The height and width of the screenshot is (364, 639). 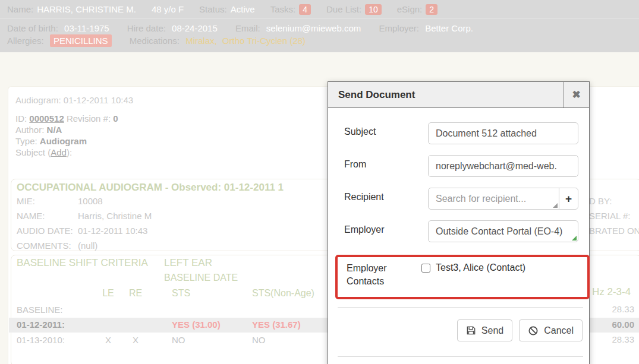 What do you see at coordinates (67, 119) in the screenshot?
I see `document-id-line: ID: 0000512 Revision #: 0` at bounding box center [67, 119].